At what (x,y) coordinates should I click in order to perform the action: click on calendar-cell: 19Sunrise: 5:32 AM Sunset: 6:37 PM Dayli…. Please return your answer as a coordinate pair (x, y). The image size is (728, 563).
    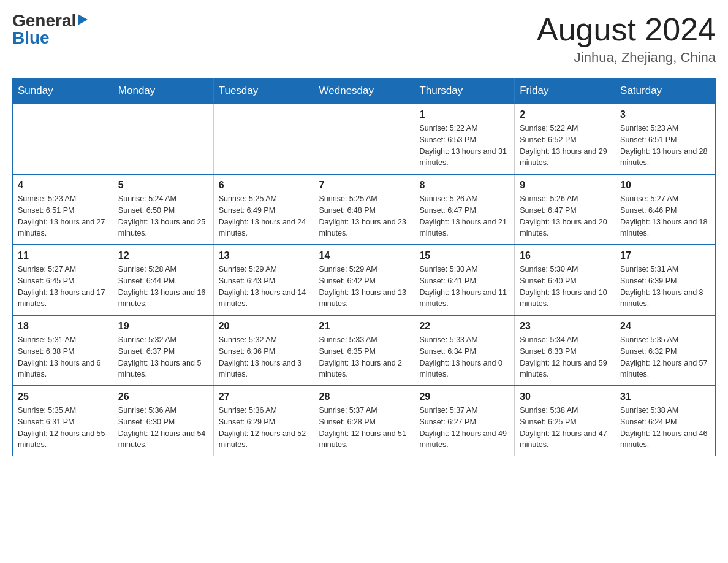
    Looking at the image, I should click on (163, 351).